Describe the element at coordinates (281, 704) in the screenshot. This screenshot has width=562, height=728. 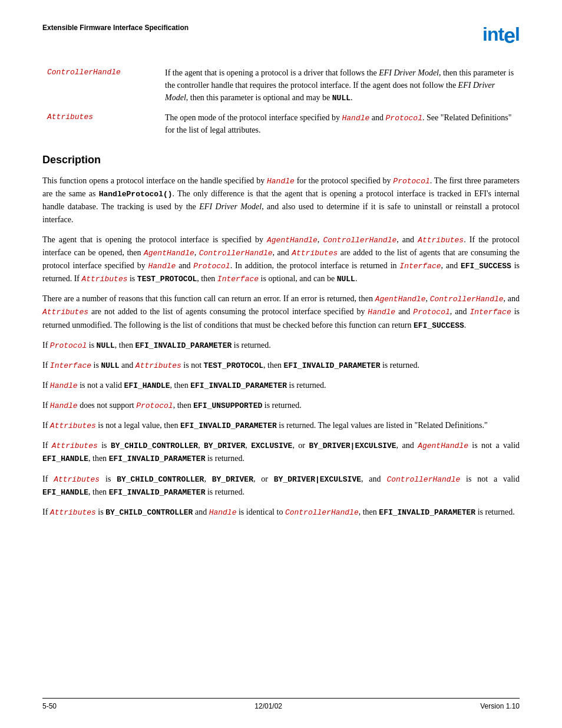
I see `page-footer: 5-50 12/01/02 Version 1.10` at that location.